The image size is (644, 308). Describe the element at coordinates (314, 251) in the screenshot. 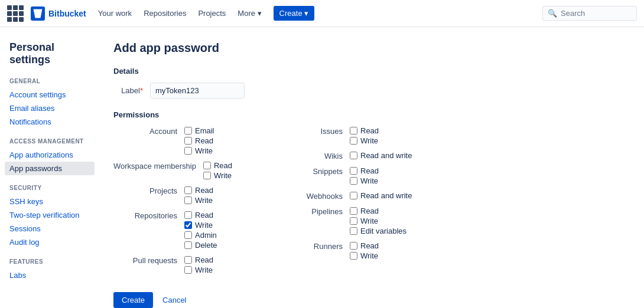

I see `perm-group-runners-label: Runners` at that location.